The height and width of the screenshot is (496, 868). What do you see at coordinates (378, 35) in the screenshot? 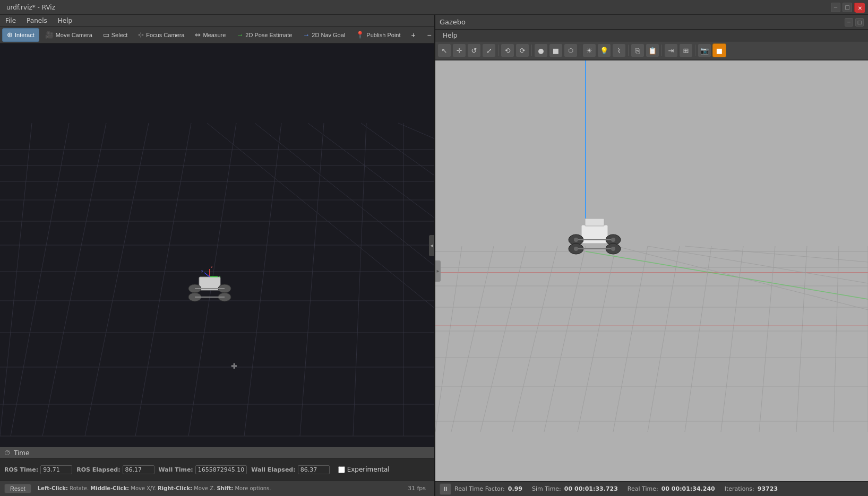
I see `tool-publish-point: 📍 Publish Point` at bounding box center [378, 35].